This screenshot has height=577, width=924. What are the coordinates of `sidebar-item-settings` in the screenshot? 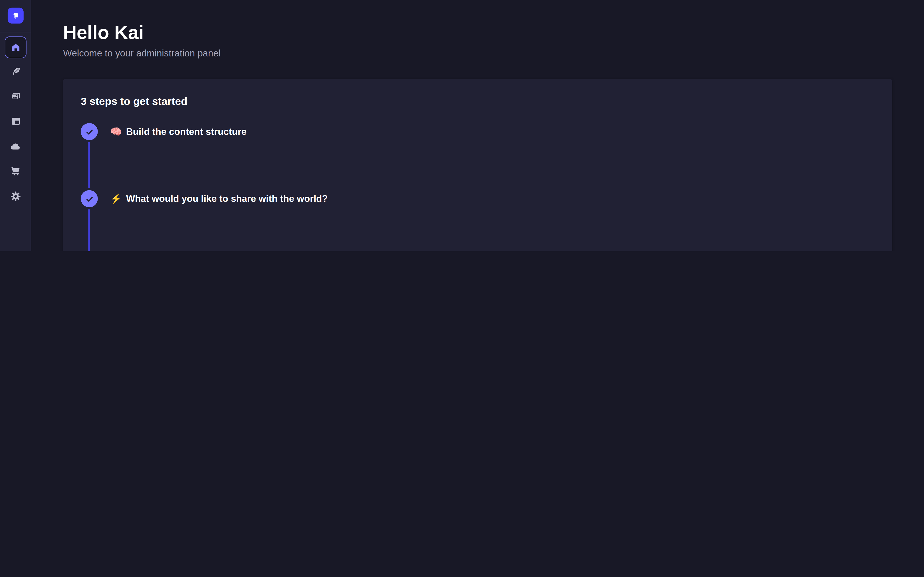 It's located at (16, 197).